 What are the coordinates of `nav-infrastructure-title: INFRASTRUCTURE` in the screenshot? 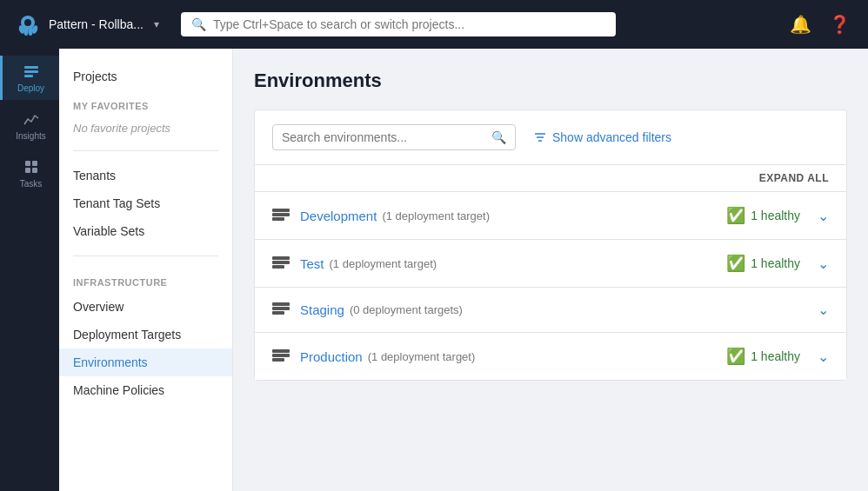 It's located at (146, 280).